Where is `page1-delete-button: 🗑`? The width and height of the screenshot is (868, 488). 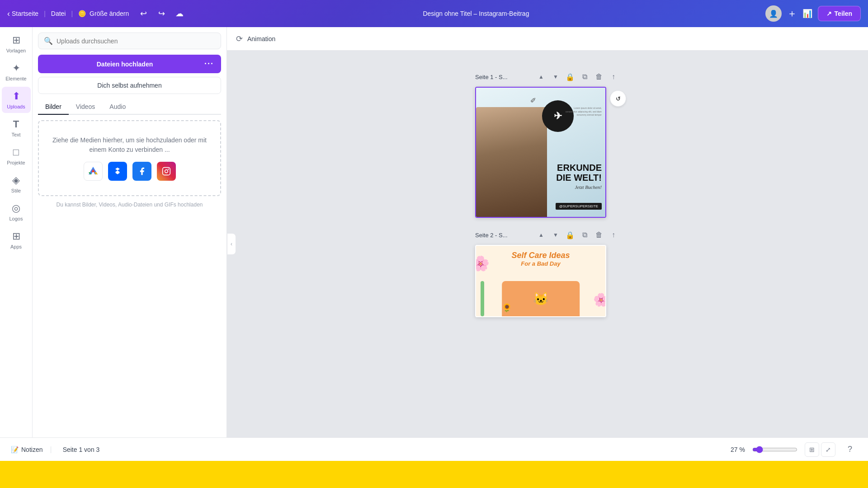 page1-delete-button: 🗑 is located at coordinates (599, 77).